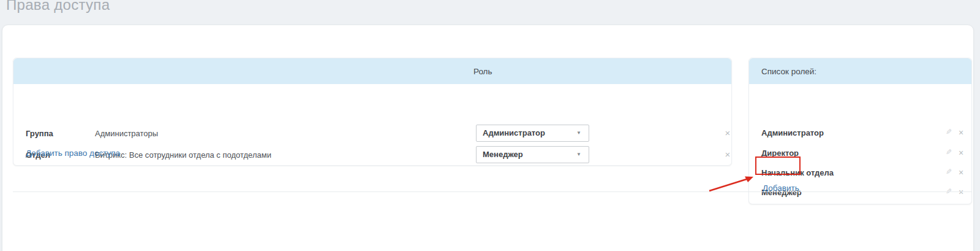 This screenshot has width=980, height=251. Describe the element at coordinates (789, 71) in the screenshot. I see `roles-list-title: Список ролей:` at that location.